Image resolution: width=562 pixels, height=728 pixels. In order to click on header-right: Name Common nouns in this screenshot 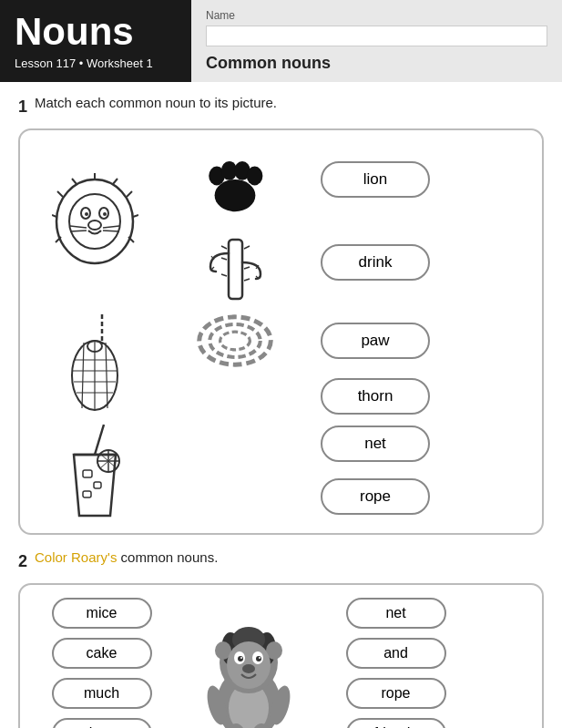, I will do `click(377, 41)`.